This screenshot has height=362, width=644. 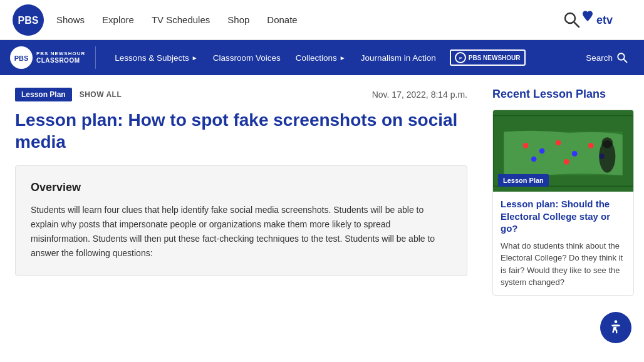 I want to click on second-nav-links: Lessons & Subjects ► Classroom Voices Co…, so click(x=344, y=58).